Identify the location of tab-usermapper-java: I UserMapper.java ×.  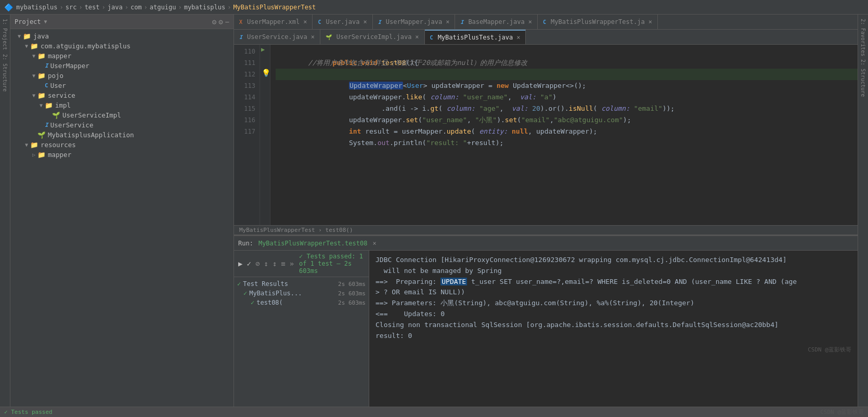
(414, 22).